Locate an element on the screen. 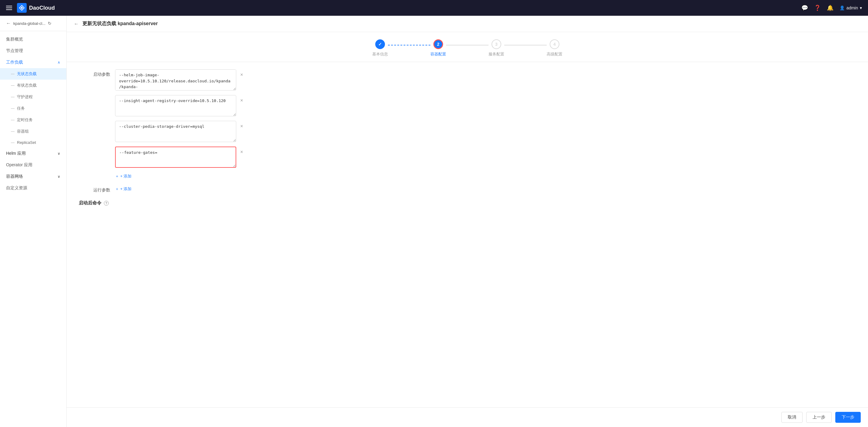 This screenshot has height=427, width=868. step-2-label: 容器配置 is located at coordinates (438, 54).